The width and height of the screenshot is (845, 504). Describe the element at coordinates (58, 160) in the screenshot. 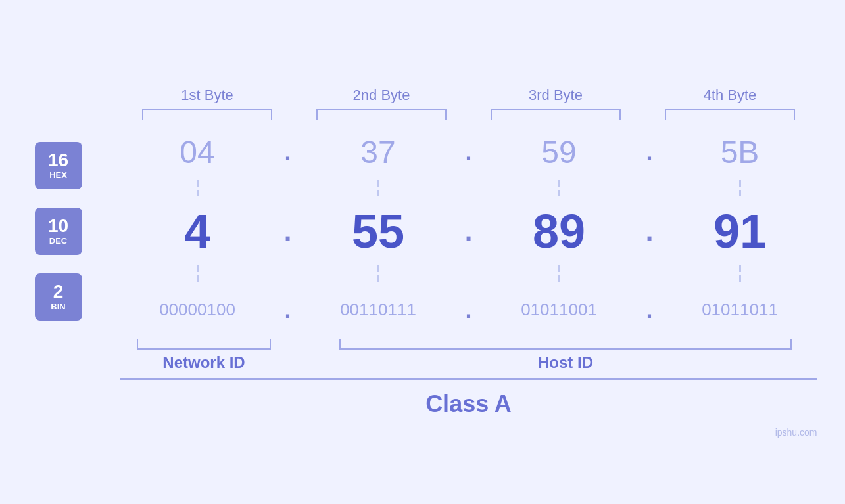

I see `hex-number: 16` at that location.